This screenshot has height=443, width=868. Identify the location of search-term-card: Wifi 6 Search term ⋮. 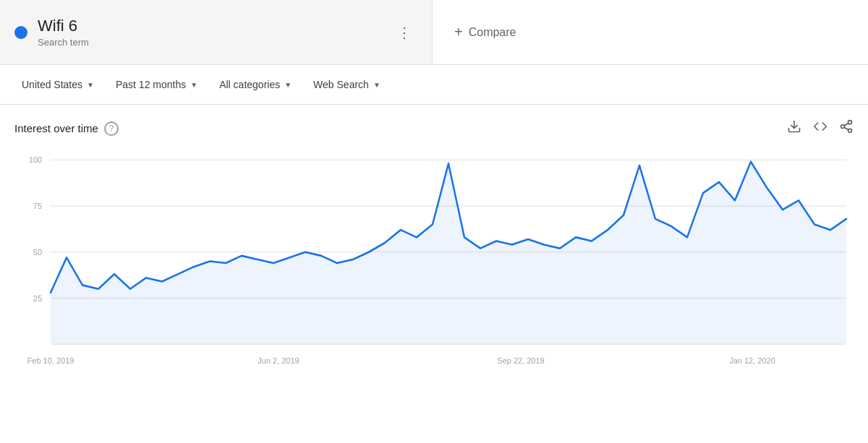
(216, 32).